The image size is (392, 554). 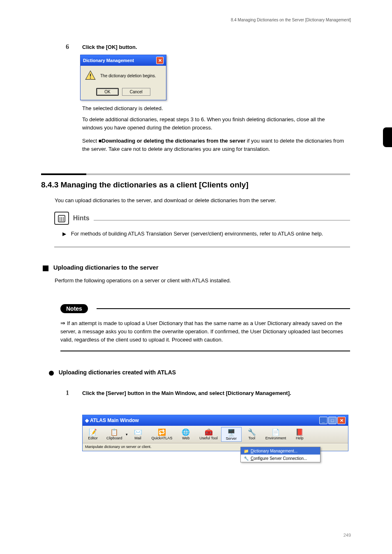 What do you see at coordinates (62, 218) in the screenshot?
I see `pencil-icon` at bounding box center [62, 218].